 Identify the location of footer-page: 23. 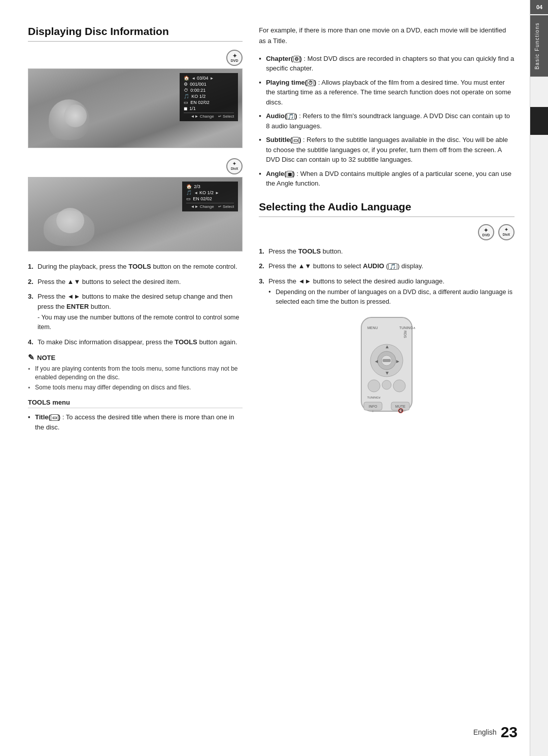
(509, 732).